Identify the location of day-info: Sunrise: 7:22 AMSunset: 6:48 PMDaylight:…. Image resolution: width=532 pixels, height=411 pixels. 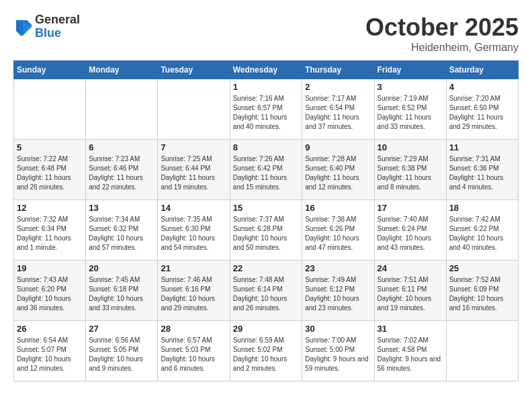
(50, 173).